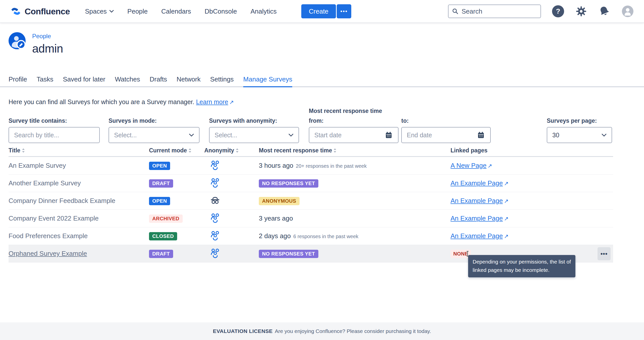 This screenshot has width=644, height=340. I want to click on create-button: Create, so click(319, 11).